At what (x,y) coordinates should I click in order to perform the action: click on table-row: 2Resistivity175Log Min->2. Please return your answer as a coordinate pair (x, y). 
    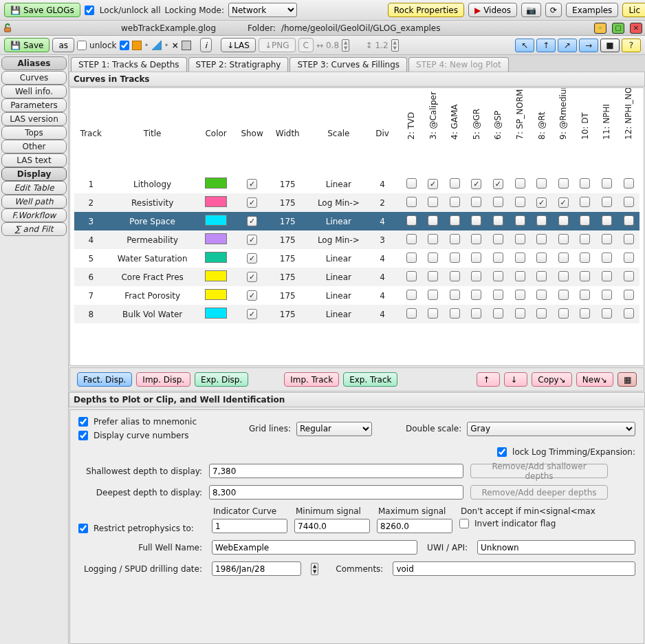
    Looking at the image, I should click on (357, 202).